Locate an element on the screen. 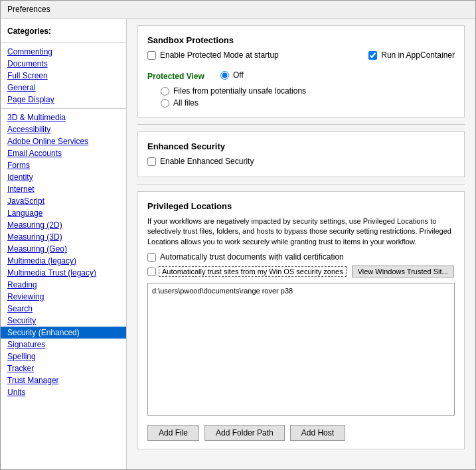  sidebar-item-tracker: Tracker is located at coordinates (64, 368).